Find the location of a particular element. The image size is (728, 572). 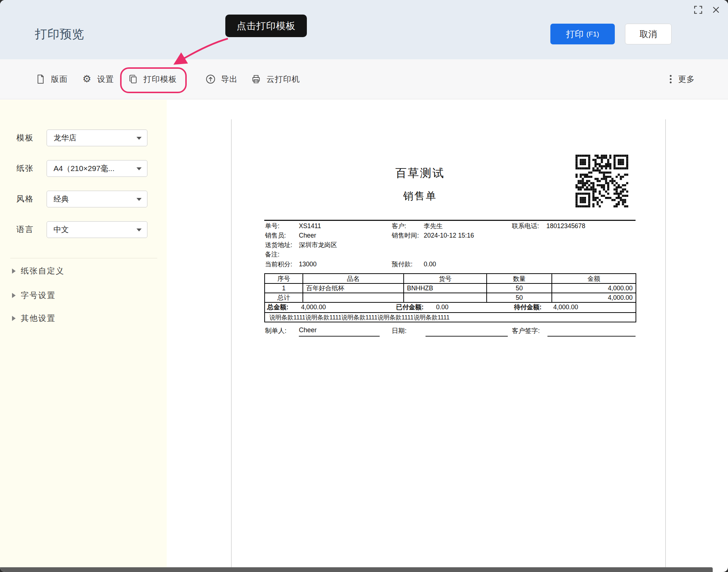

toolbar-item-settings: ⚙ 设置 is located at coordinates (98, 79).